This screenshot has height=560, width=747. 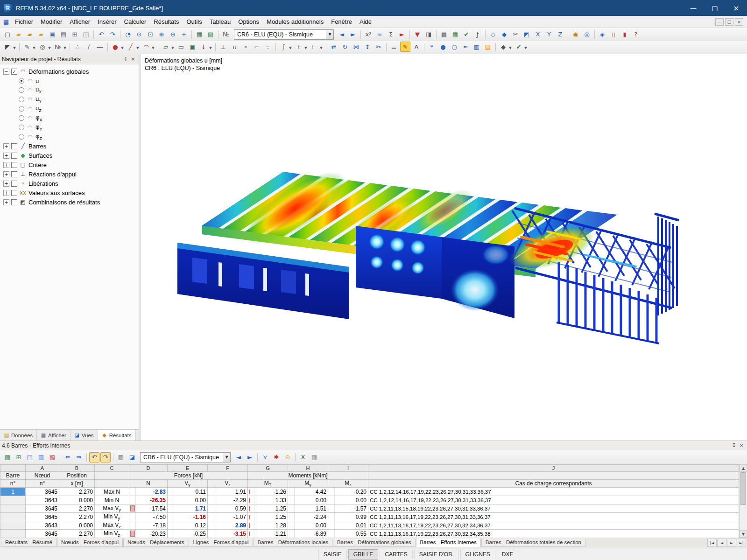 I want to click on value-cell: -1.07, so click(x=228, y=517).